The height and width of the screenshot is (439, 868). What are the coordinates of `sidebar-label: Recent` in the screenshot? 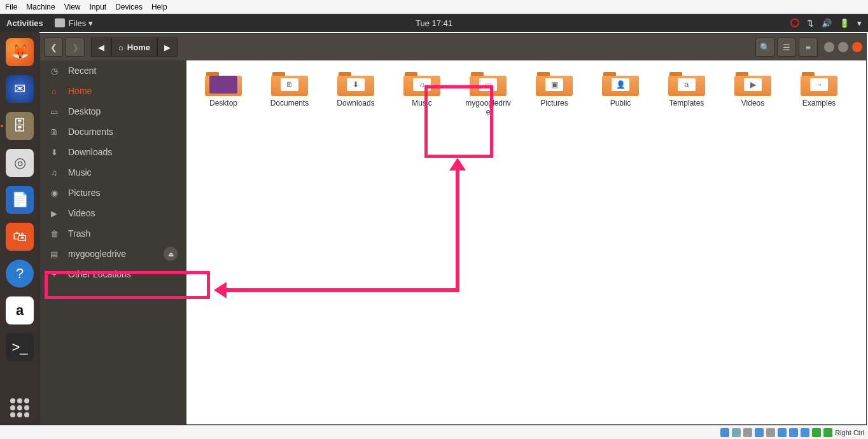 It's located at (82, 71).